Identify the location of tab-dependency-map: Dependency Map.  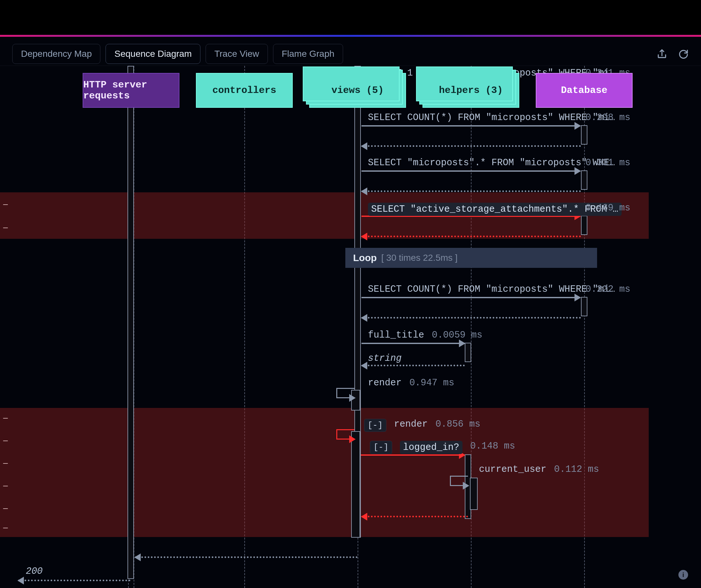
(56, 54).